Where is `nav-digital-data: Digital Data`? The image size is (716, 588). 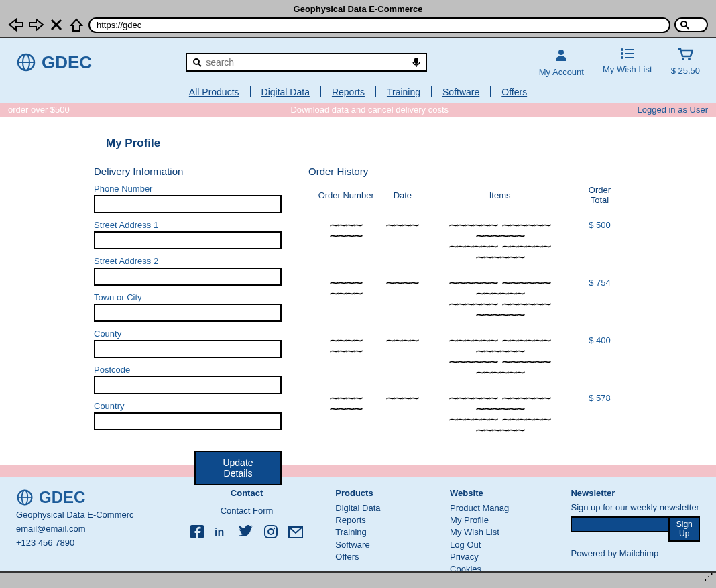 nav-digital-data: Digital Data is located at coordinates (286, 92).